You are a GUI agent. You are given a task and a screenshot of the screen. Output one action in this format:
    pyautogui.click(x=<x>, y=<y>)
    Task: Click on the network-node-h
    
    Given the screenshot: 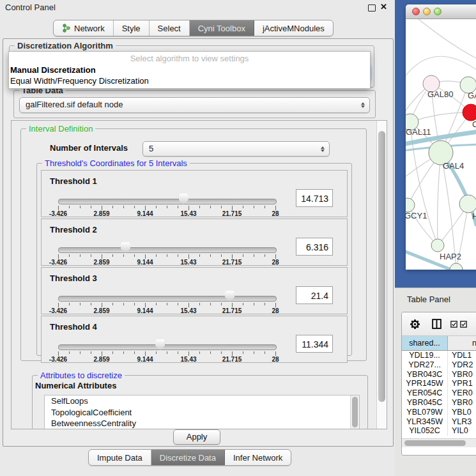 What is the action you would take?
    pyautogui.click(x=468, y=204)
    